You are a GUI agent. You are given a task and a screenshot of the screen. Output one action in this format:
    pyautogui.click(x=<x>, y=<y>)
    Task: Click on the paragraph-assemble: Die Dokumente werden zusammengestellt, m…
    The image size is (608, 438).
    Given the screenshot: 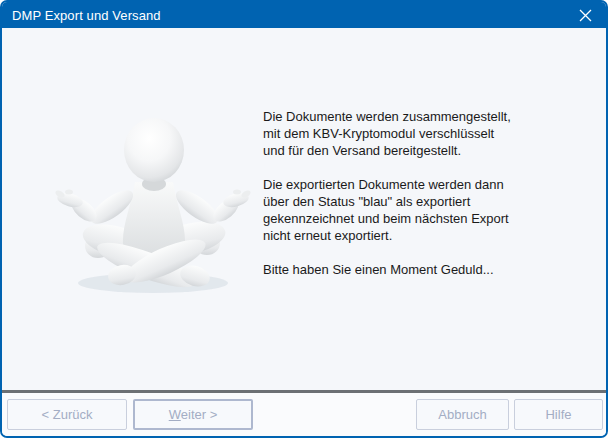 What is the action you would take?
    pyautogui.click(x=430, y=134)
    